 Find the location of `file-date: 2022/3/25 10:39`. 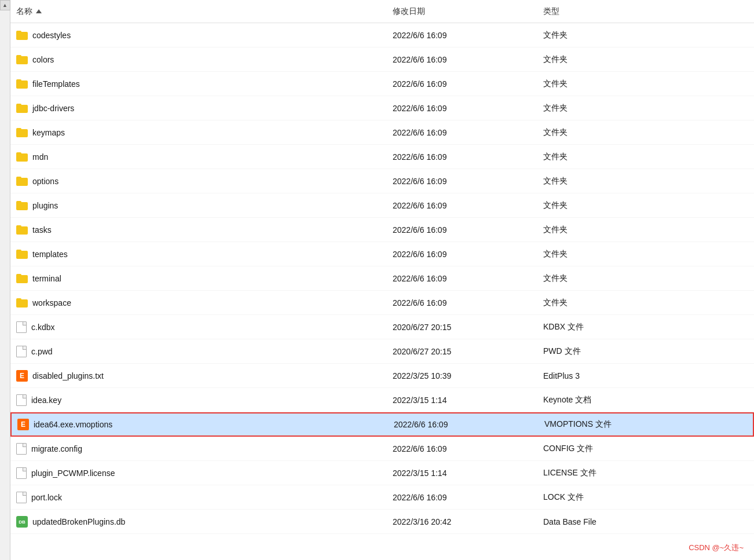

file-date: 2022/3/25 10:39 is located at coordinates (468, 376).